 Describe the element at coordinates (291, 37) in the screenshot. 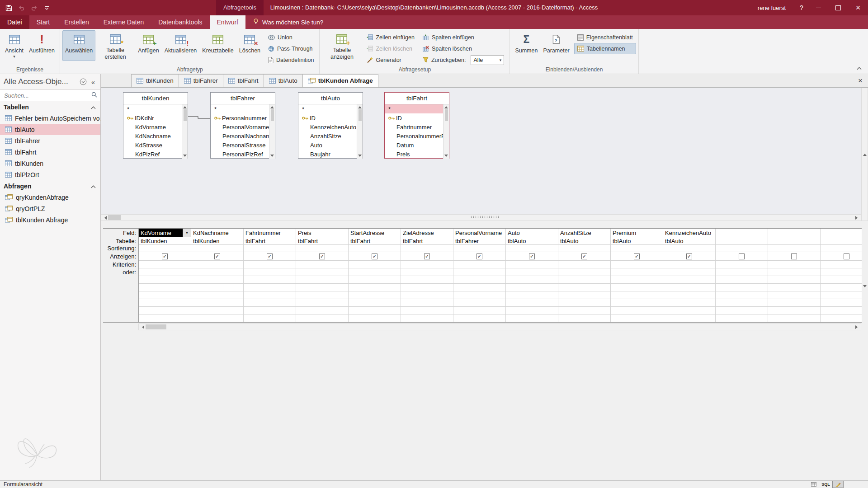

I see `union-button: Union` at that location.